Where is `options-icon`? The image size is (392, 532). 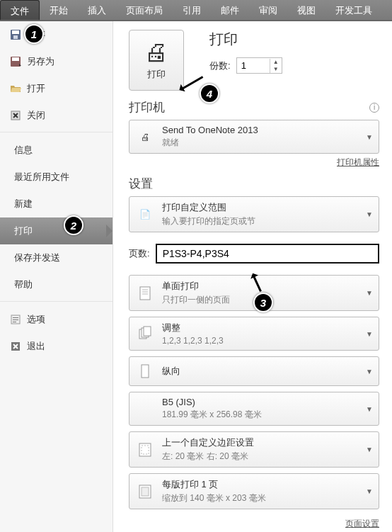
options-icon is located at coordinates (16, 319).